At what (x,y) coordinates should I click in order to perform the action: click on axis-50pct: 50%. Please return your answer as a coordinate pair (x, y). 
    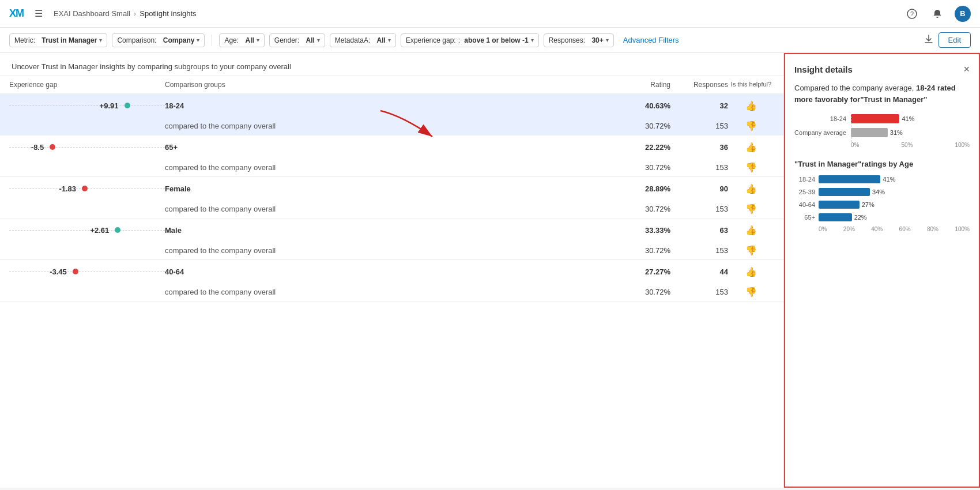
    Looking at the image, I should click on (907, 145).